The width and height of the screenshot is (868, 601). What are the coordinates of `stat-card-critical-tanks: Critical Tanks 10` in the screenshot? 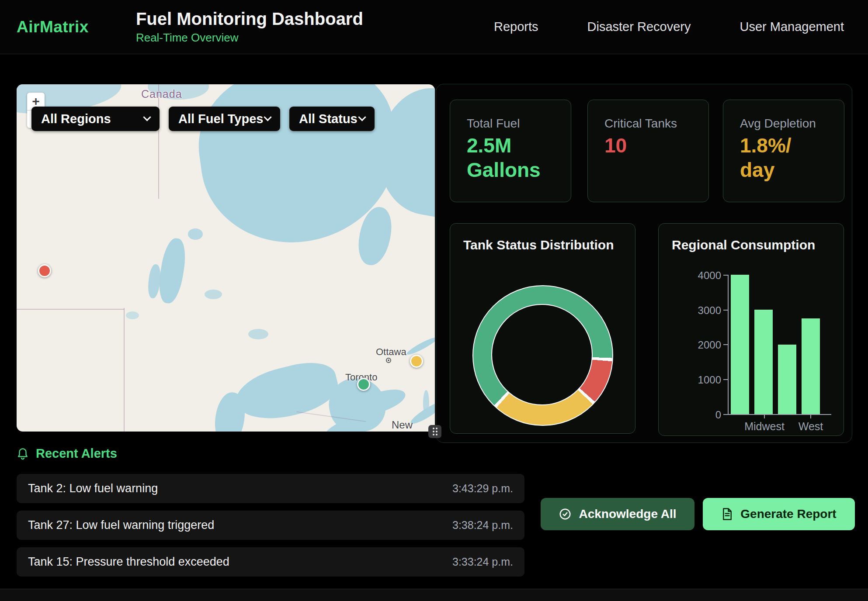 It's located at (648, 151).